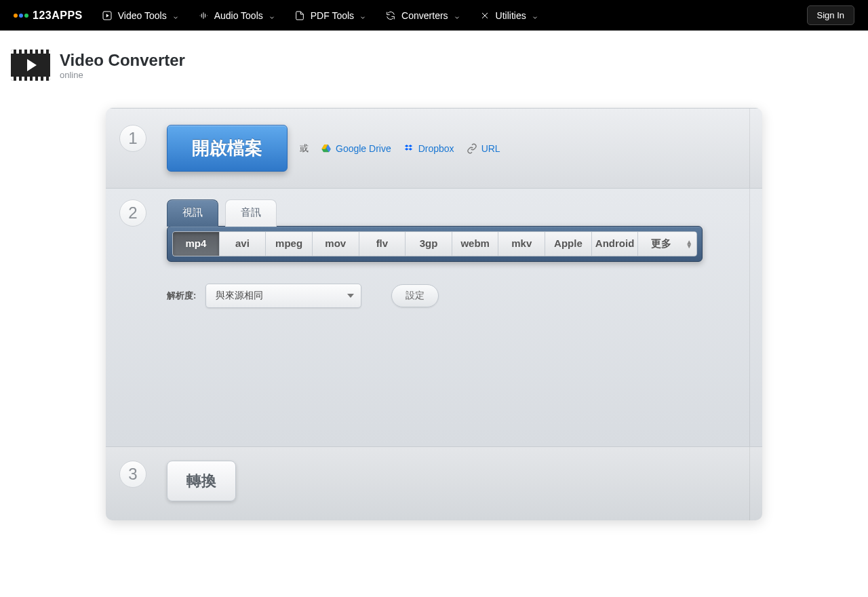 This screenshot has width=868, height=597. What do you see at coordinates (458, 254) in the screenshot?
I see `step-2-content: 視訊 音訊 mp4 avi mpeg mov flv 3gp webm mkv …` at bounding box center [458, 254].